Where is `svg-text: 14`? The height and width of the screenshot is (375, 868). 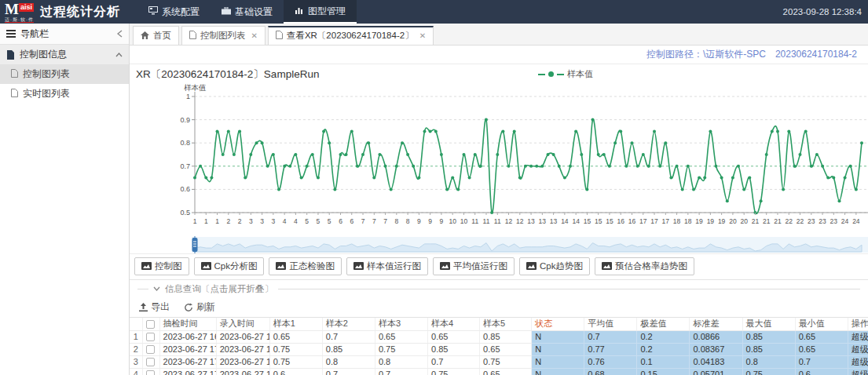
svg-text: 14 is located at coordinates (565, 221).